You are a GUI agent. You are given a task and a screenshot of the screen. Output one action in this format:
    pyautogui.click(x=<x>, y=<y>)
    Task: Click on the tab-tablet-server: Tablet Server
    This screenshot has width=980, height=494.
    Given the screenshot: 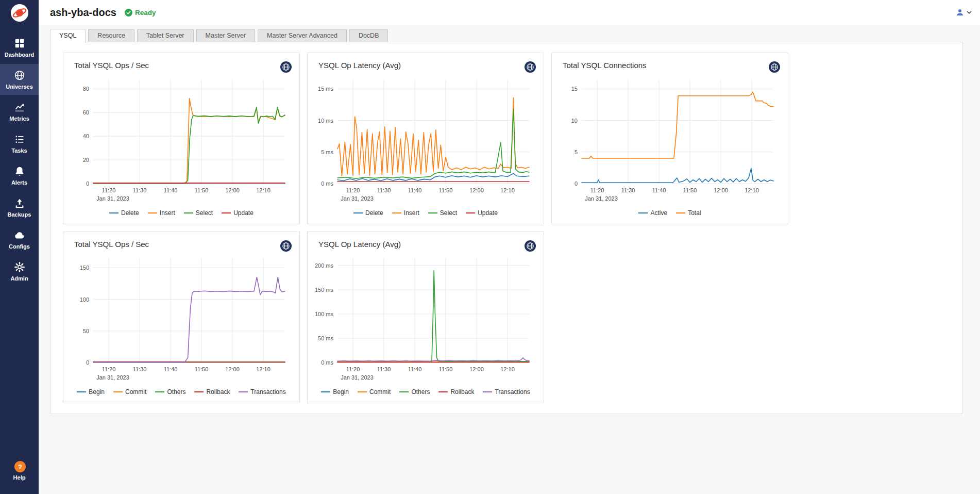 What is the action you would take?
    pyautogui.click(x=165, y=36)
    